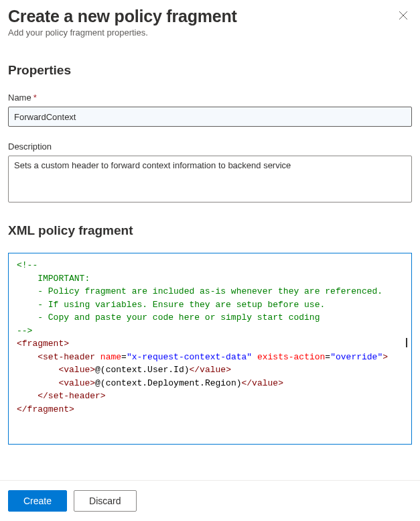  Describe the element at coordinates (27, 266) in the screenshot. I see `code-comment: <!--` at that location.